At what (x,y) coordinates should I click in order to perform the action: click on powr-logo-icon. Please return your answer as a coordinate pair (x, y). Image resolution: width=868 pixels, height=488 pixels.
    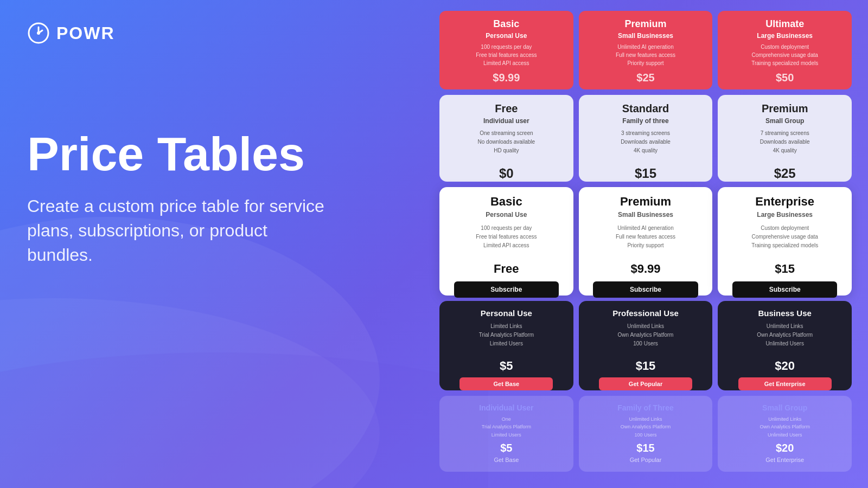
    Looking at the image, I should click on (39, 33).